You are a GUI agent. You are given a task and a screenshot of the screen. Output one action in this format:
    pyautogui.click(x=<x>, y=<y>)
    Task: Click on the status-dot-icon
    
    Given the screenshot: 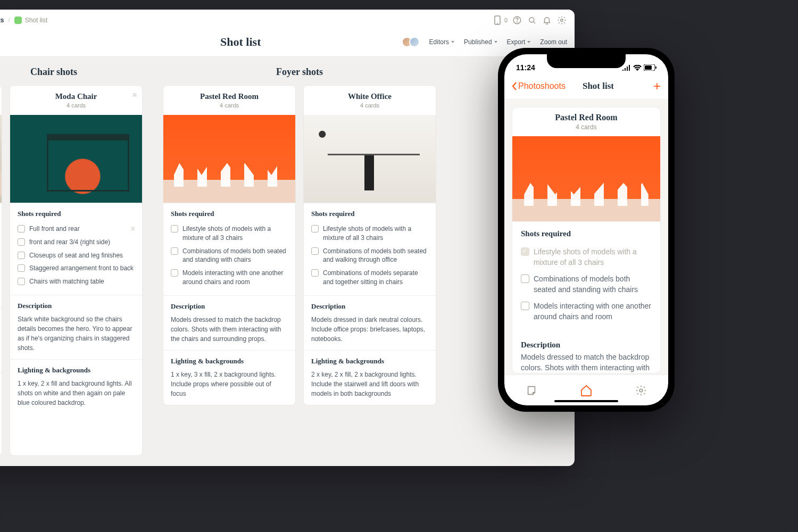 What is the action you would take?
    pyautogui.click(x=18, y=20)
    